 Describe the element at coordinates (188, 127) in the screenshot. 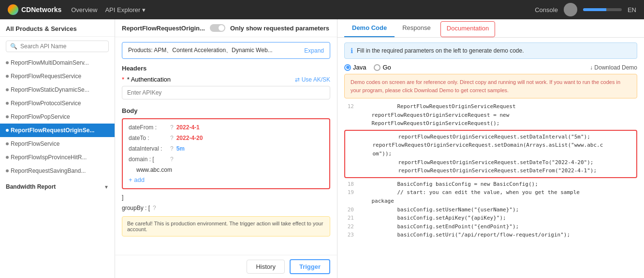

I see `datefrom-value: 2022-4-1` at that location.